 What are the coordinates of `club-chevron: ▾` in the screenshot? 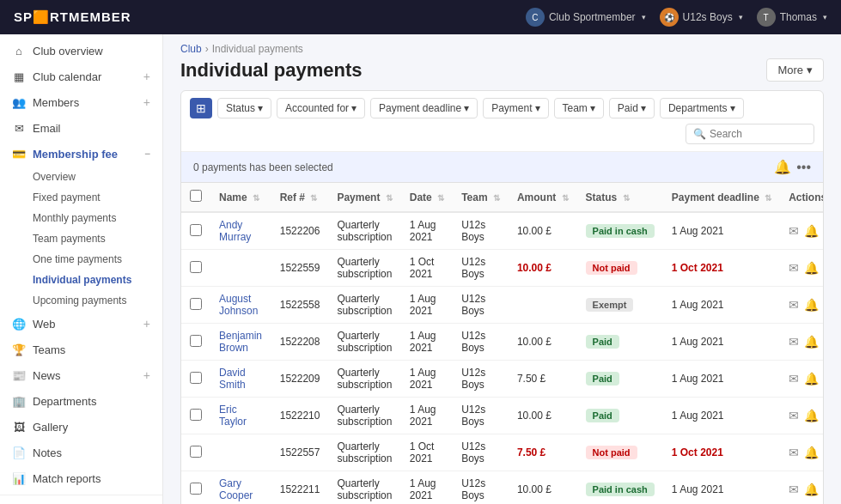 It's located at (644, 17).